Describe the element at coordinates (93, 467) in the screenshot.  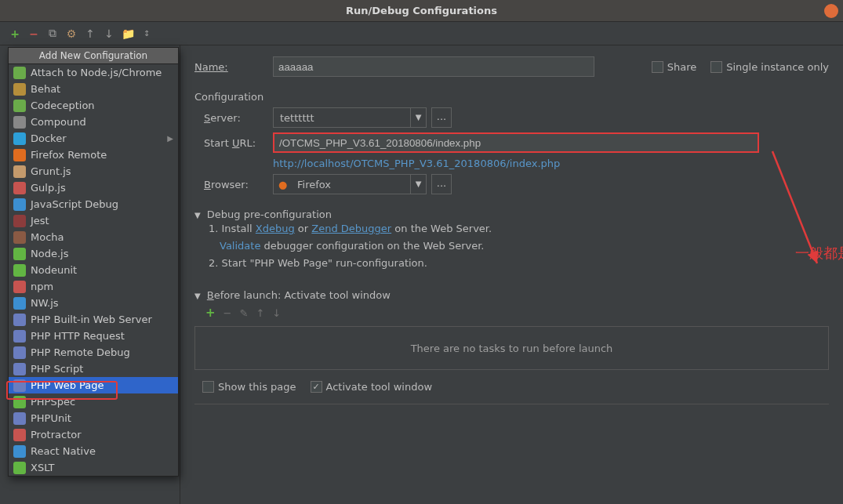
I see `config-type-item: XSLT` at that location.